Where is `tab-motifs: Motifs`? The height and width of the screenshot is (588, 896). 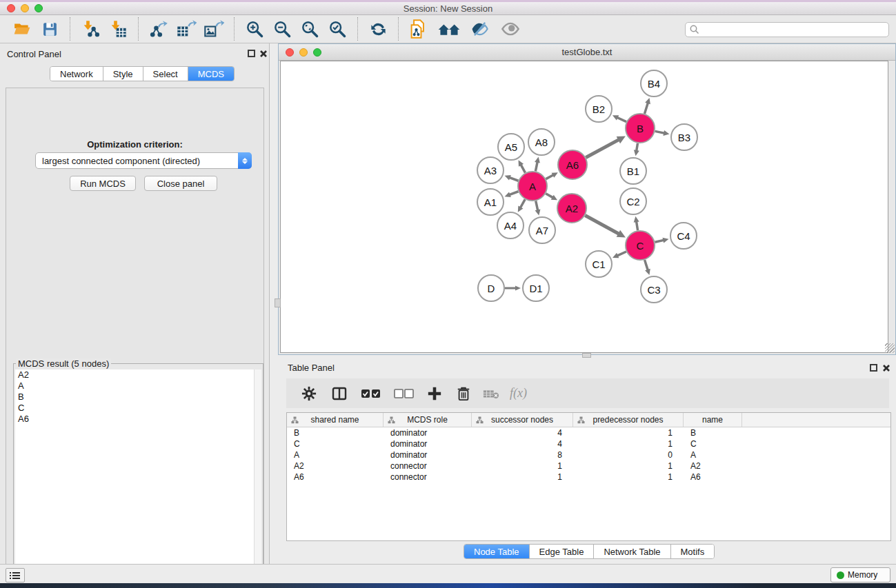
tab-motifs: Motifs is located at coordinates (693, 551).